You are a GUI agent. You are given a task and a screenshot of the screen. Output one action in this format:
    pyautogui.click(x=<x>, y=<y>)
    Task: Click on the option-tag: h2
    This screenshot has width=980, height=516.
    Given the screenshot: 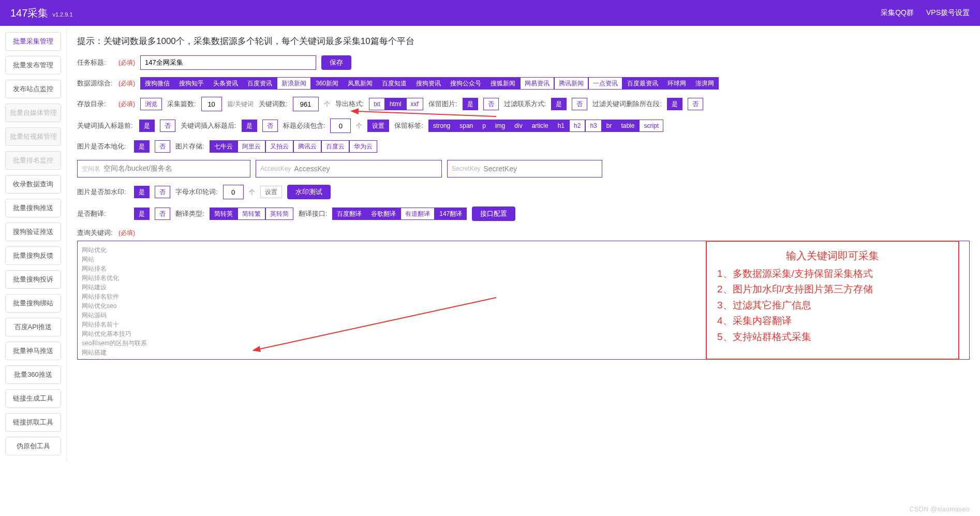 What is the action you would take?
    pyautogui.click(x=577, y=126)
    